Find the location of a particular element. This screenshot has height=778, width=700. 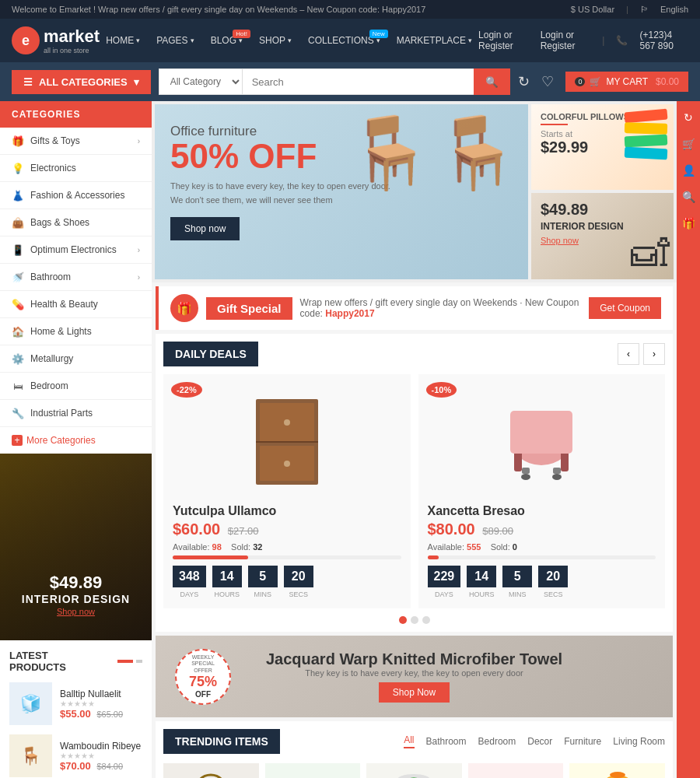

tab-furniture: Furniture is located at coordinates (583, 741).